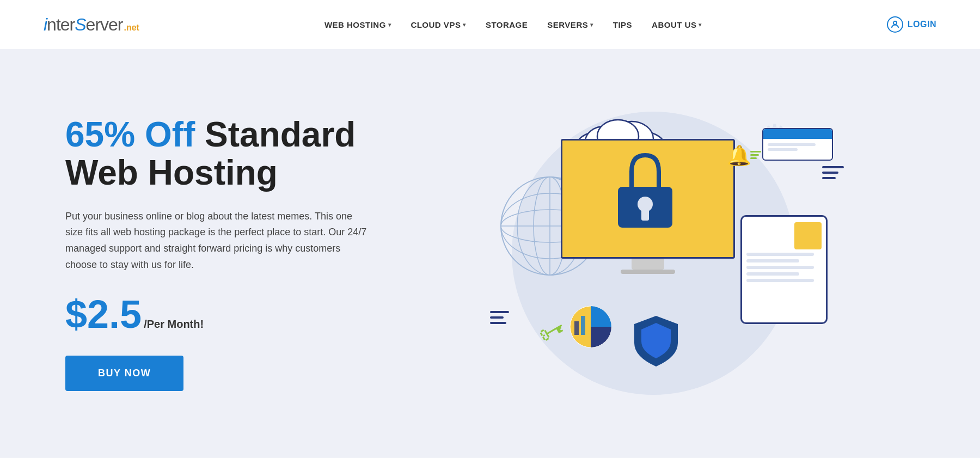 Image resolution: width=980 pixels, height=458 pixels. I want to click on logo-text-server: erver, so click(105, 25).